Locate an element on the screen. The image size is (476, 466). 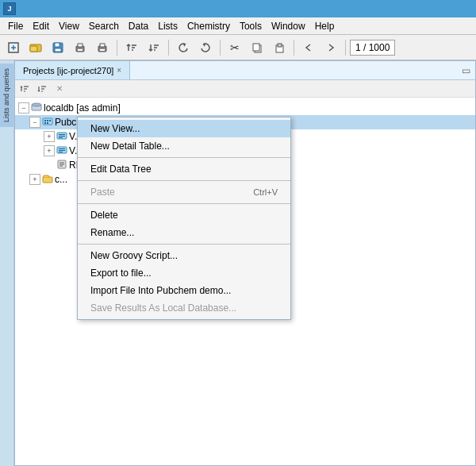
ctx-new-detail-table: New Detail Table... is located at coordinates (184, 146).